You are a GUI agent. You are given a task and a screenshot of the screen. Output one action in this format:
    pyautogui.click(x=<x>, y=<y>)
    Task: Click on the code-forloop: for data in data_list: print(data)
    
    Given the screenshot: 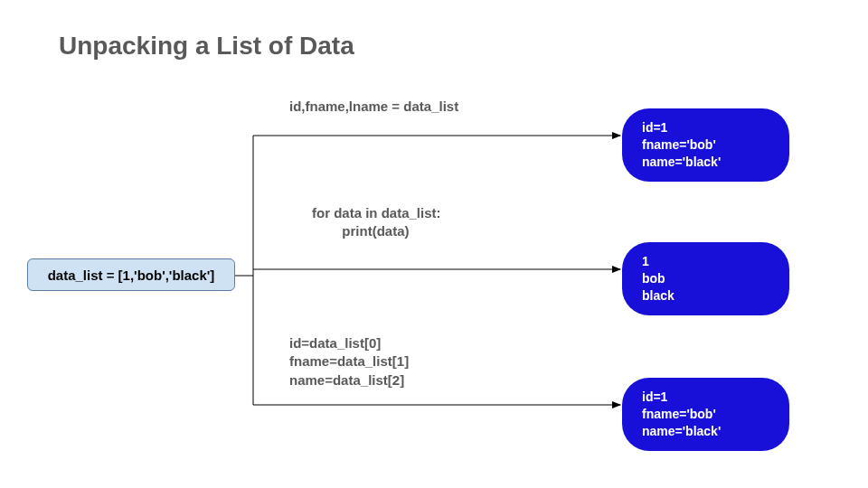 What is the action you would take?
    pyautogui.click(x=376, y=222)
    